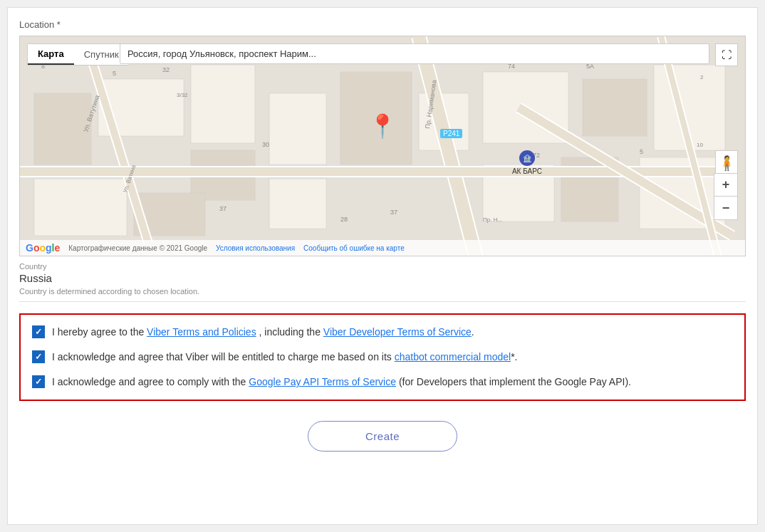 This screenshot has width=765, height=532. I want to click on terms-3-after: (for Developers that implement the Googl…, so click(514, 382).